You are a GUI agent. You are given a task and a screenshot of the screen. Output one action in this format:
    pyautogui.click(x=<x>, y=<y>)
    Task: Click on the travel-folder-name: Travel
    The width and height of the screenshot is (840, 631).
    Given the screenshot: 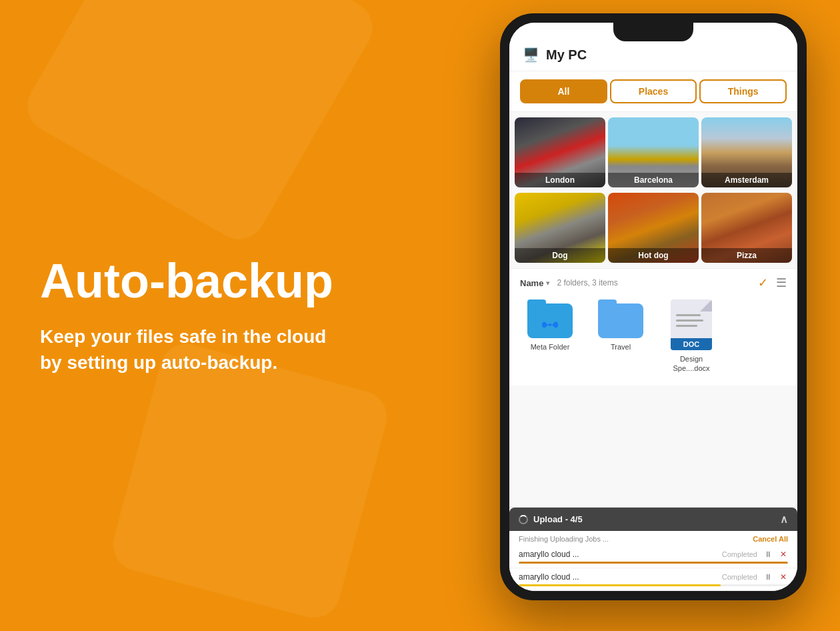 What is the action you would take?
    pyautogui.click(x=621, y=347)
    